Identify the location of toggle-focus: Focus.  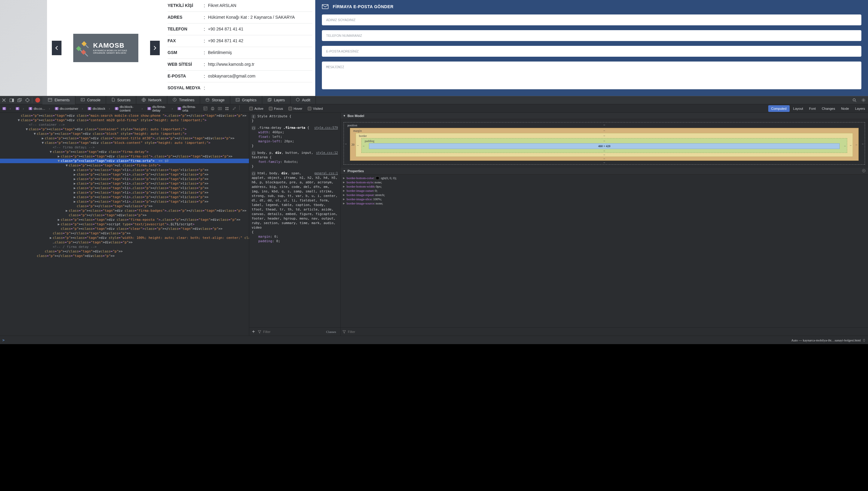
(276, 109).